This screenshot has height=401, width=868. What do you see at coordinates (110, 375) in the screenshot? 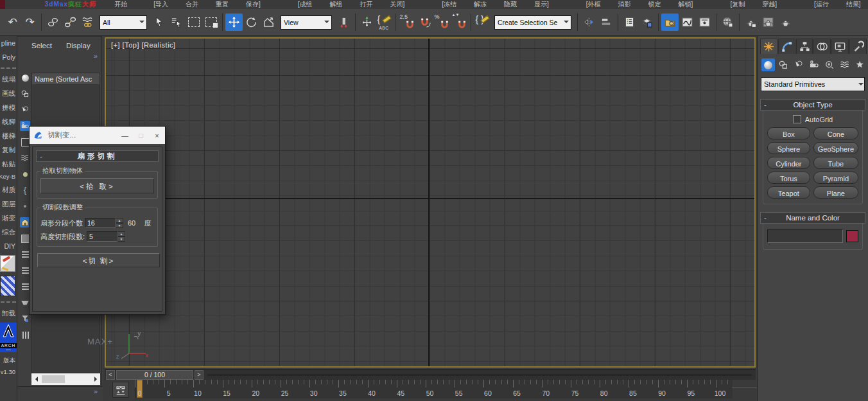
I see `prev-frame-button: <` at bounding box center [110, 375].